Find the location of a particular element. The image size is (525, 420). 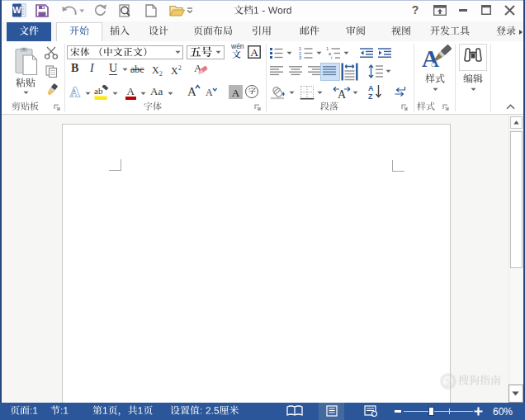

svg-text: S is located at coordinates (449, 381).